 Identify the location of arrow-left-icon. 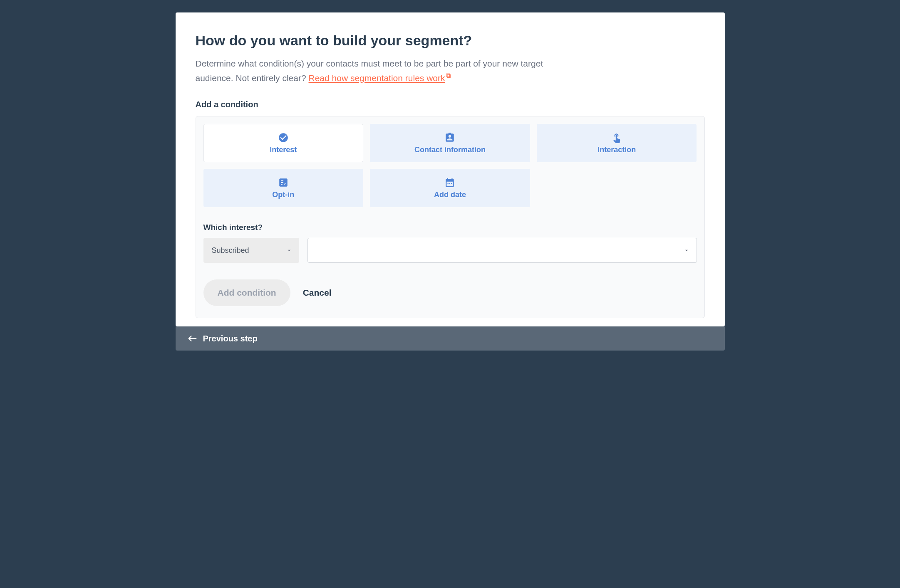
(193, 338).